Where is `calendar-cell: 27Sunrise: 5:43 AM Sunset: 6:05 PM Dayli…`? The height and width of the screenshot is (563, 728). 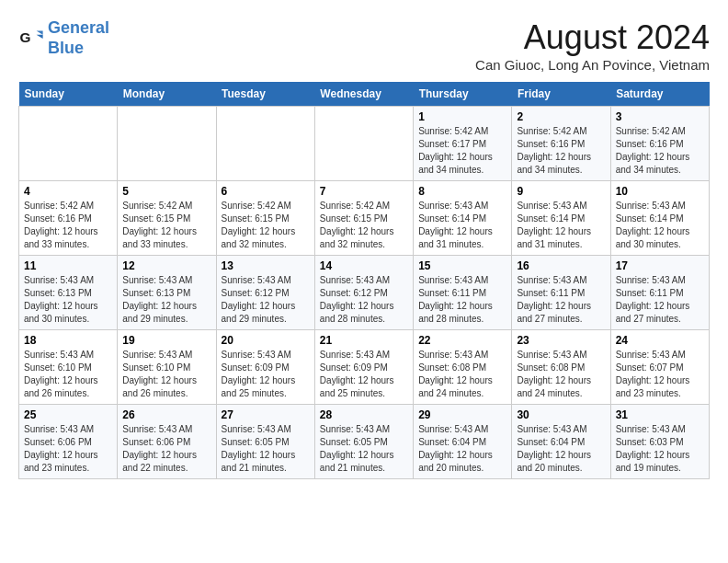
calendar-cell: 27Sunrise: 5:43 AM Sunset: 6:05 PM Dayli… is located at coordinates (265, 442).